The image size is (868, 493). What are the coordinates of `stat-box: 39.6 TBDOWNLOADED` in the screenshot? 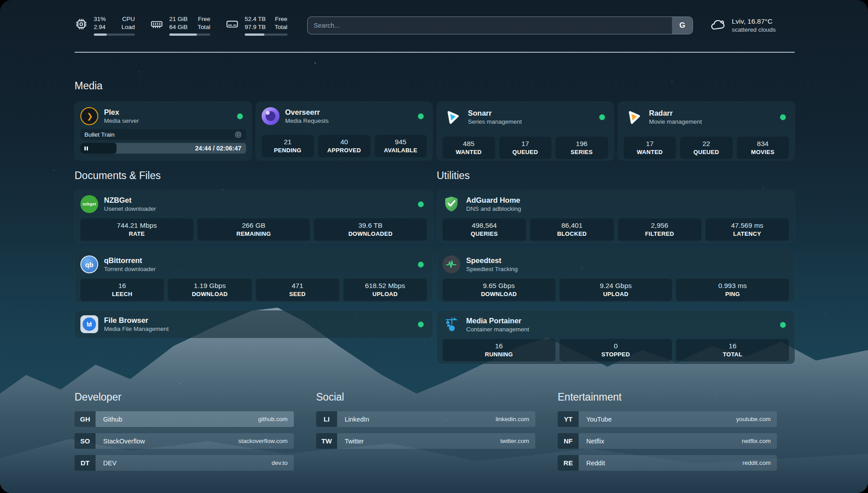 It's located at (371, 230).